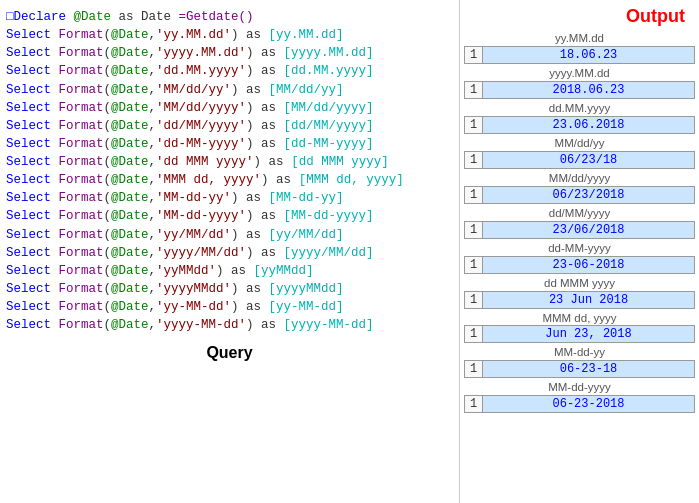  Describe the element at coordinates (230, 144) in the screenshot. I see `code-line-7: Select Format(@Date,'dd-MM-yyyy') as [dd…` at that location.